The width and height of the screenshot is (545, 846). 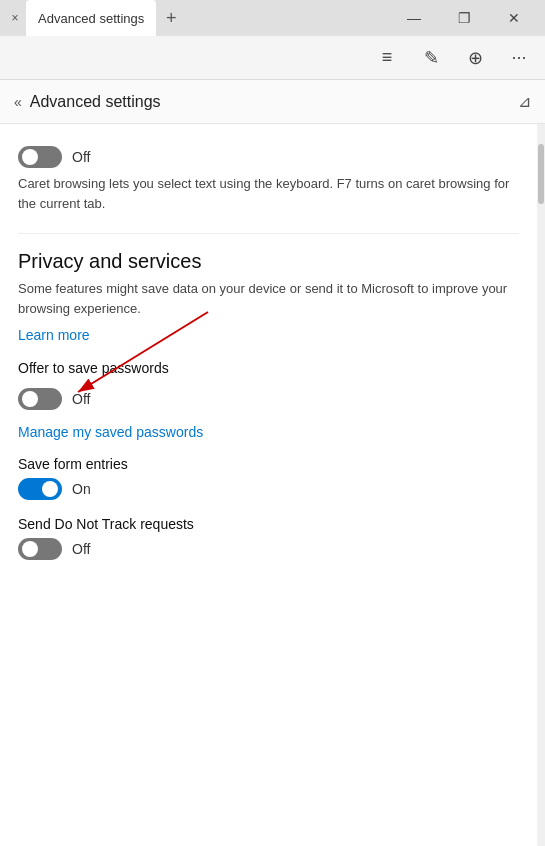 I want to click on save-form-entries-label: Save form entries, so click(x=268, y=464).